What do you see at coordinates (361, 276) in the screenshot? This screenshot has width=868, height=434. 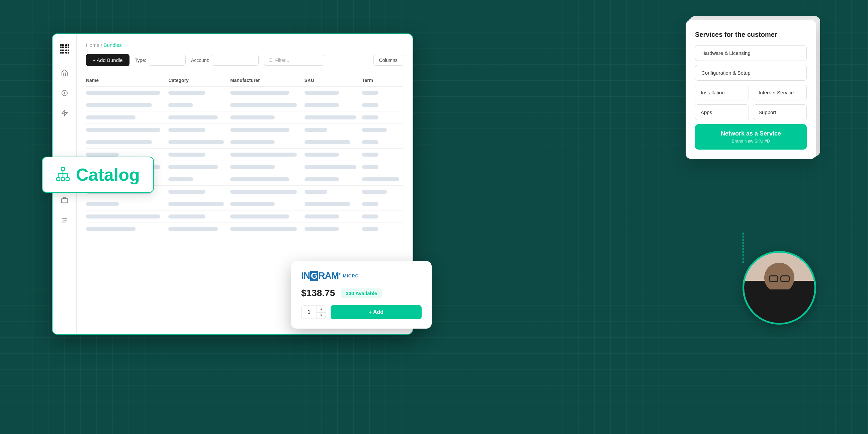 I see `ingram-logo: INGRAM® MICRO` at bounding box center [361, 276].